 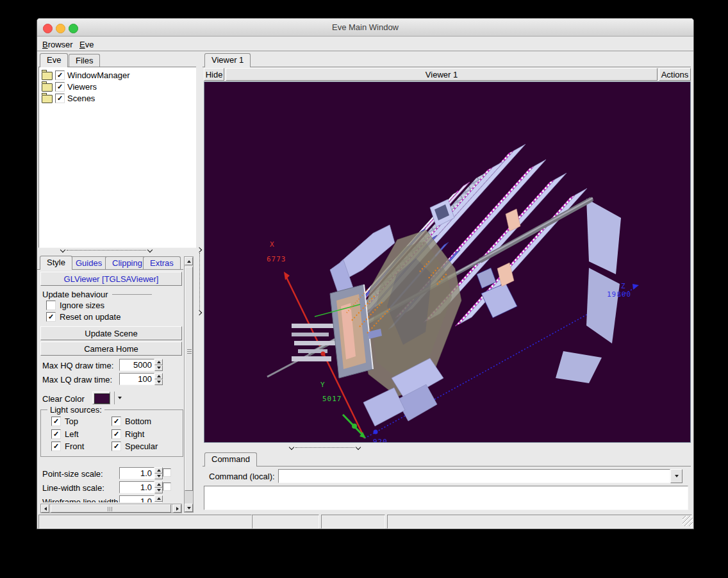 I want to click on hscrollbar-thumb, so click(x=111, y=509).